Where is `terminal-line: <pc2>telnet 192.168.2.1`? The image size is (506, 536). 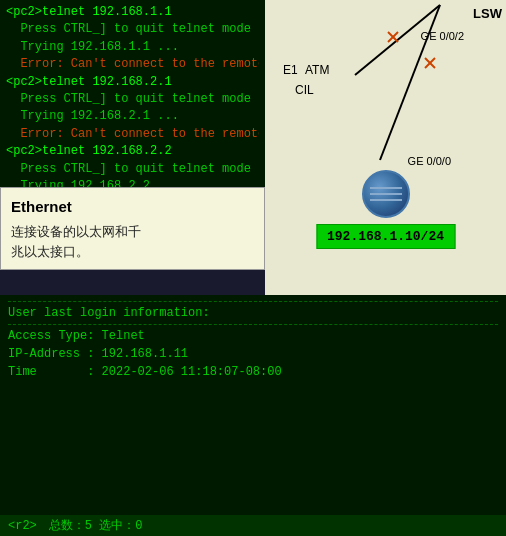
terminal-line: <pc2>telnet 192.168.2.1 is located at coordinates (132, 82).